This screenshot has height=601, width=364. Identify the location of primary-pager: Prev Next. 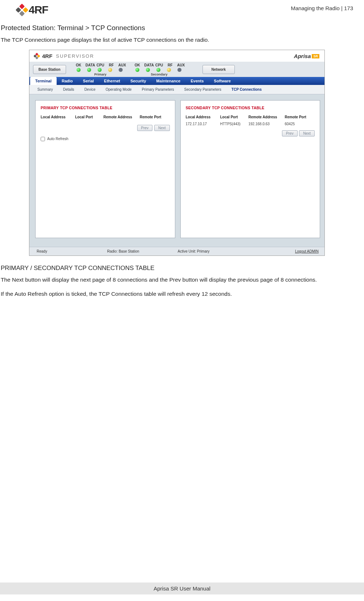
(105, 126).